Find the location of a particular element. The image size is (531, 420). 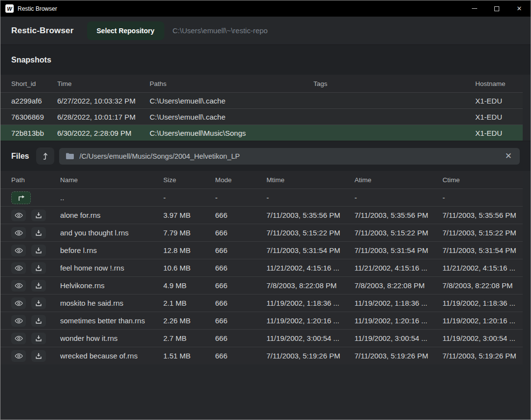

file-ctime: 11/19/2002, 1:20:16 ... is located at coordinates (483, 320).